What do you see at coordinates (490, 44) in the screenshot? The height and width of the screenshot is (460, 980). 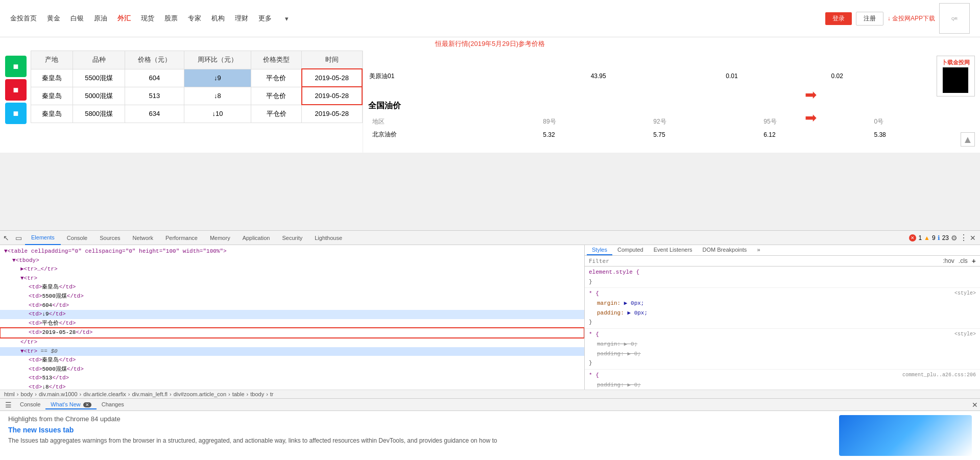 I see `price-ticker: 恒最新行情(2019年5月29日)参考价格` at bounding box center [490, 44].